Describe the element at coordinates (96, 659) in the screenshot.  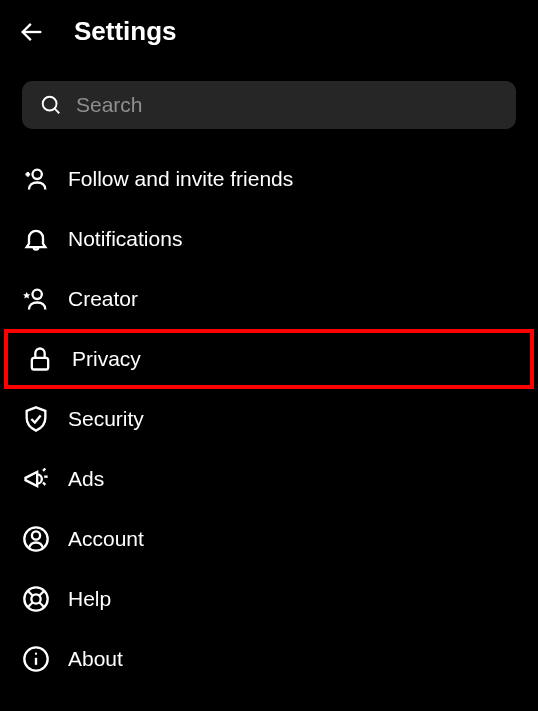
I see `menu-item-label: About` at that location.